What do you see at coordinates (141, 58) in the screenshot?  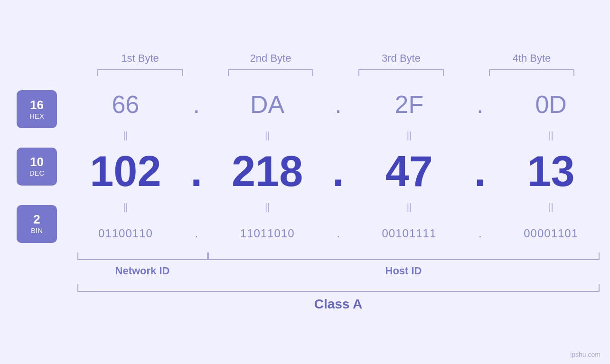 I see `byte-label-1: 1st Byte` at bounding box center [141, 58].